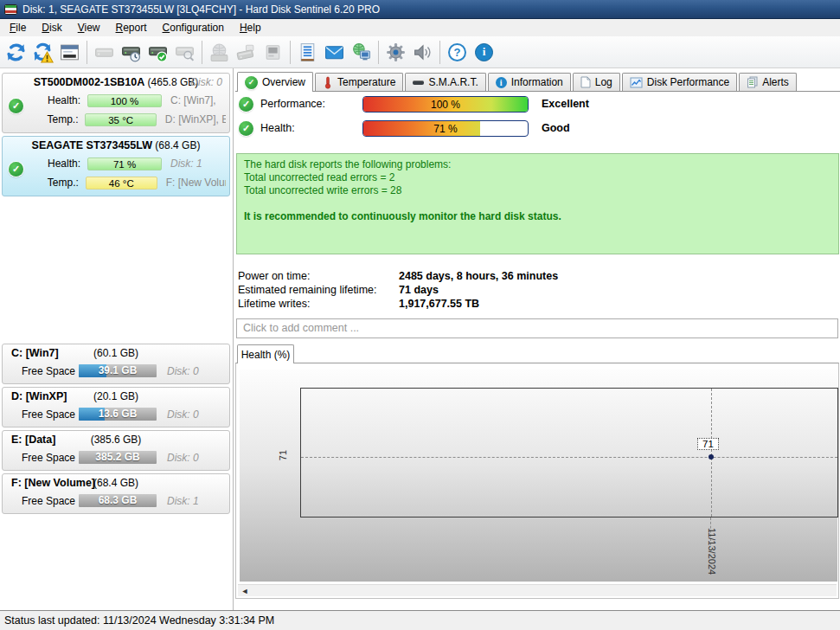 The image size is (840, 630). What do you see at coordinates (266, 354) in the screenshot?
I see `chart-tab-health: Health (%)` at bounding box center [266, 354].